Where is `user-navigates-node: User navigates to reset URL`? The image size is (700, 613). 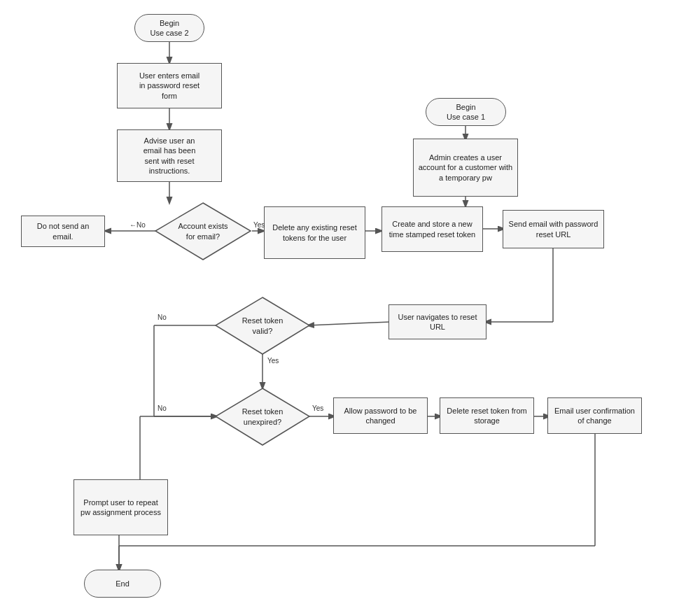
user-navigates-node: User navigates to reset URL is located at coordinates (438, 322).